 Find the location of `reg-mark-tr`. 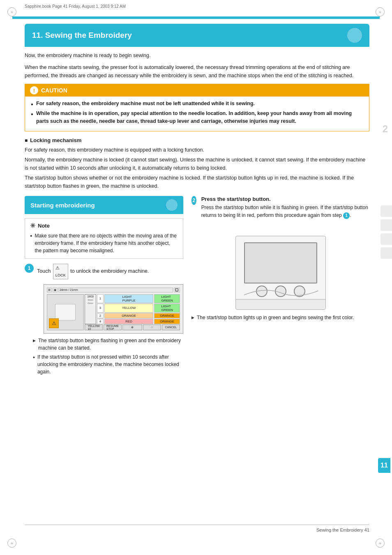

reg-mark-tr is located at coordinates (380, 12).